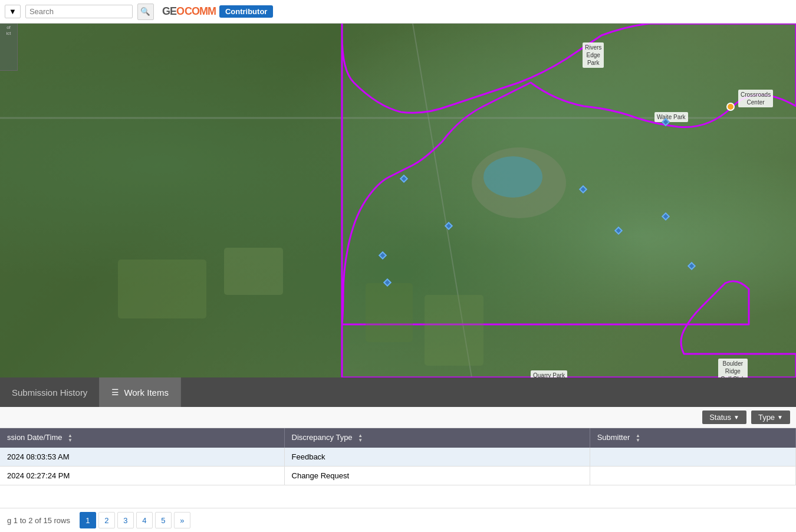 The width and height of the screenshot is (796, 532). What do you see at coordinates (125, 520) in the screenshot?
I see `page-3-label: 3` at bounding box center [125, 520].